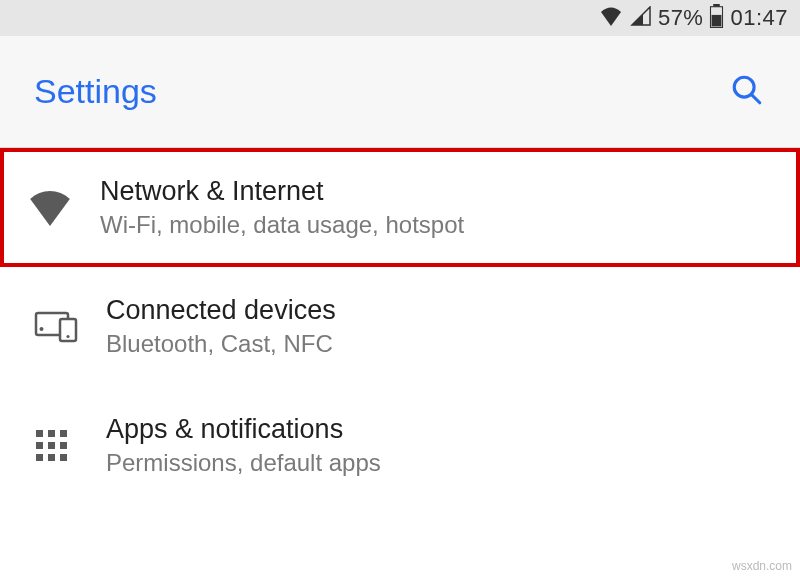 The width and height of the screenshot is (800, 577). What do you see at coordinates (641, 18) in the screenshot?
I see `cellular-icon` at bounding box center [641, 18].